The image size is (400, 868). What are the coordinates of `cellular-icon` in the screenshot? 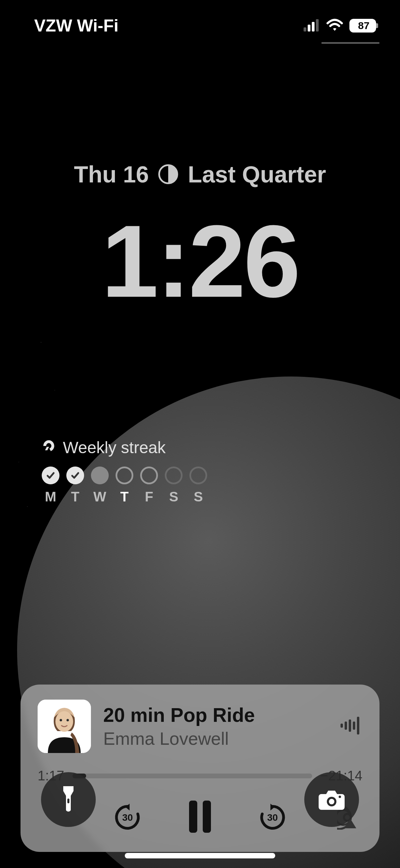 It's located at (312, 26).